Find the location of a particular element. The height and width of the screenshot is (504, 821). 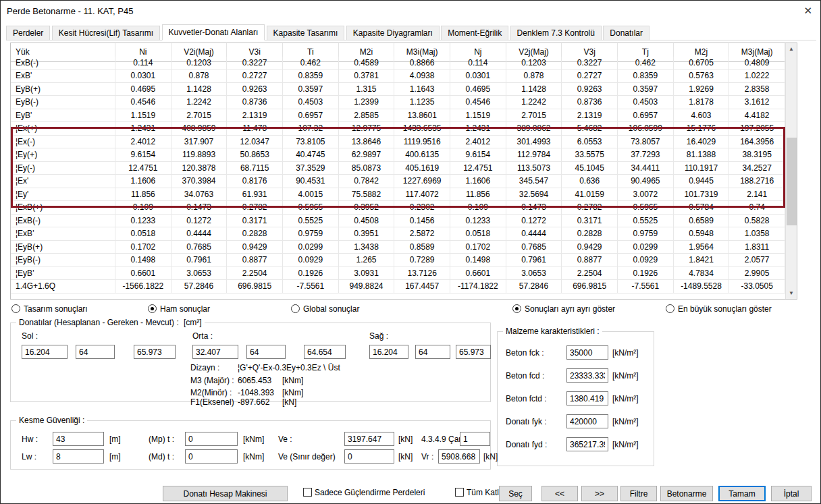

radio-icon is located at coordinates (153, 309).